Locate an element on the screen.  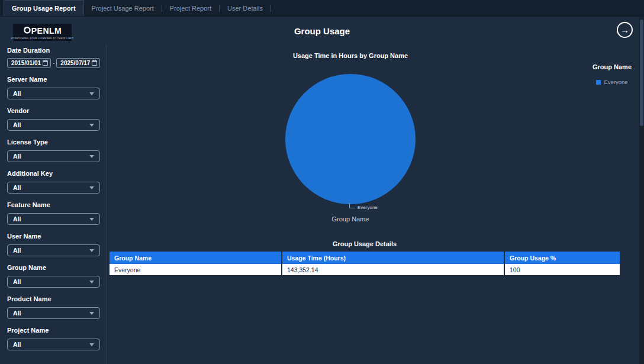
product-name-select: All is located at coordinates (53, 313).